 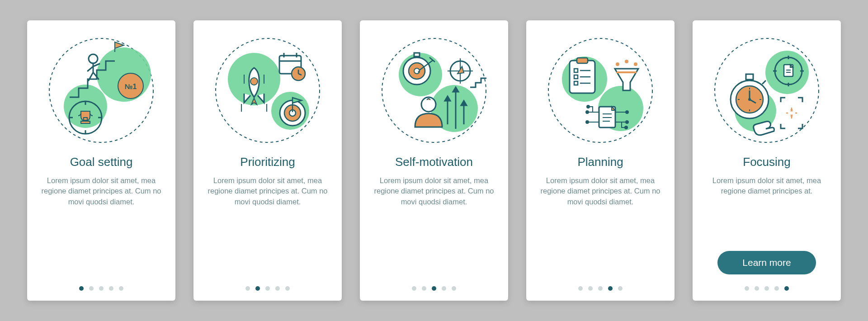 I want to click on card-title: Goal setting, so click(x=101, y=162).